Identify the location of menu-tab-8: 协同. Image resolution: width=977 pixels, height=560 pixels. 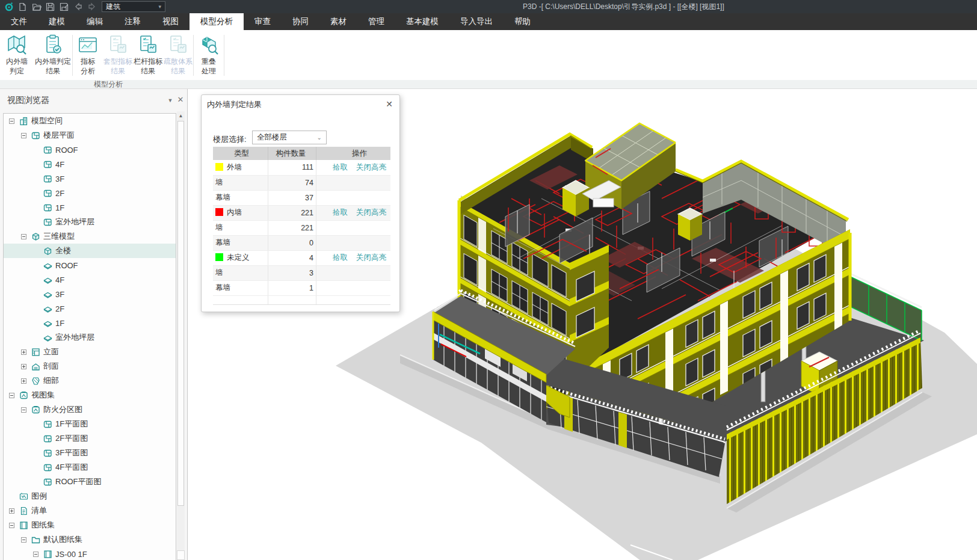
(301, 22).